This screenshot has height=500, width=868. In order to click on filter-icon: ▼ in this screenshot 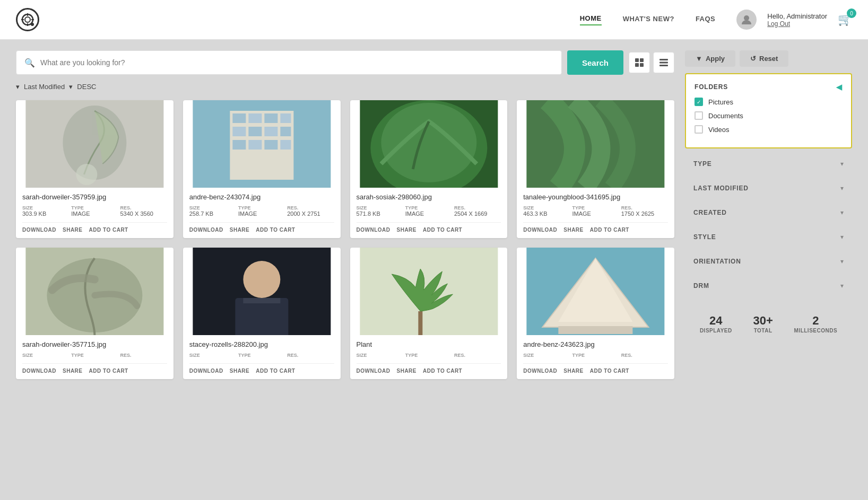, I will do `click(699, 58)`.